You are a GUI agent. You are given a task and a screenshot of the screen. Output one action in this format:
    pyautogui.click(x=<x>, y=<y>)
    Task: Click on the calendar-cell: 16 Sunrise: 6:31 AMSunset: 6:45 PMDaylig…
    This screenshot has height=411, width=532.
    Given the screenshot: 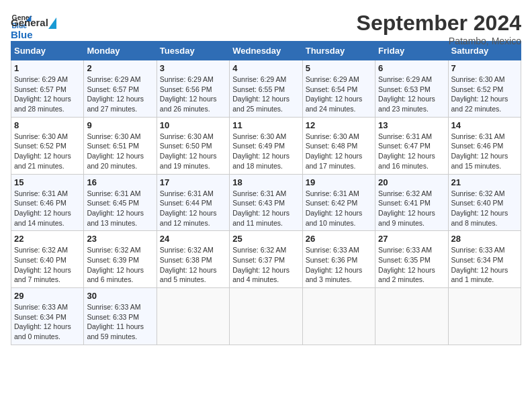 What is the action you would take?
    pyautogui.click(x=120, y=203)
    